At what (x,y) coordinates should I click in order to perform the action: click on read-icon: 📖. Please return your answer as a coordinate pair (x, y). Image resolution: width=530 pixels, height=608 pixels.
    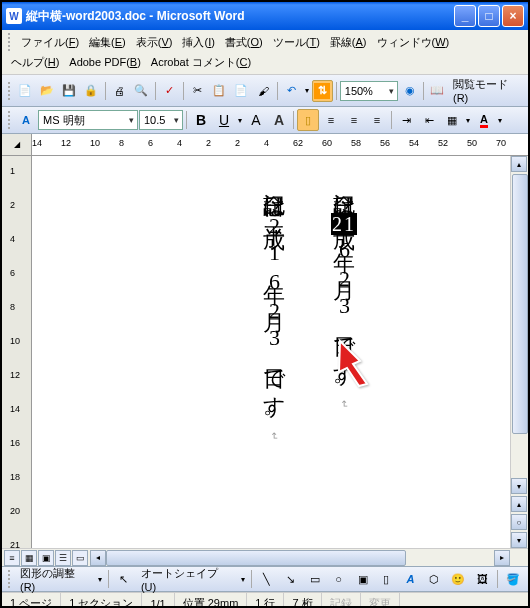
    Looking at the image, I should click on (438, 91).